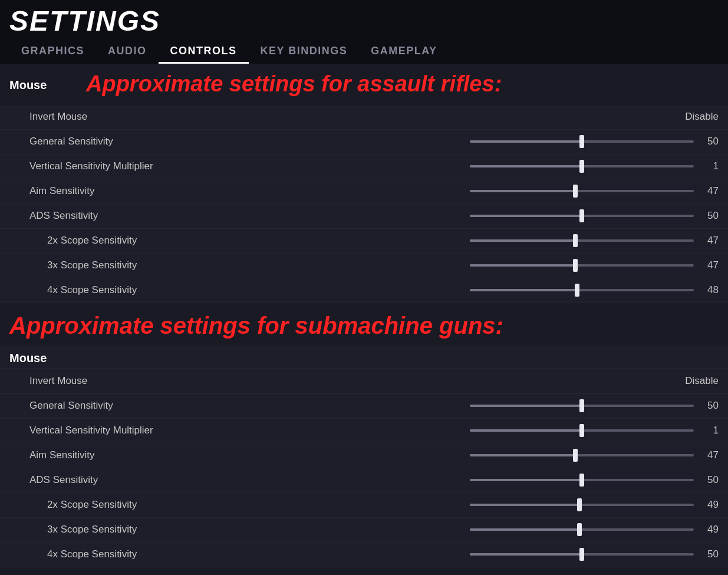  What do you see at coordinates (486, 406) in the screenshot?
I see `slider-general-sens-s2: 50` at bounding box center [486, 406].